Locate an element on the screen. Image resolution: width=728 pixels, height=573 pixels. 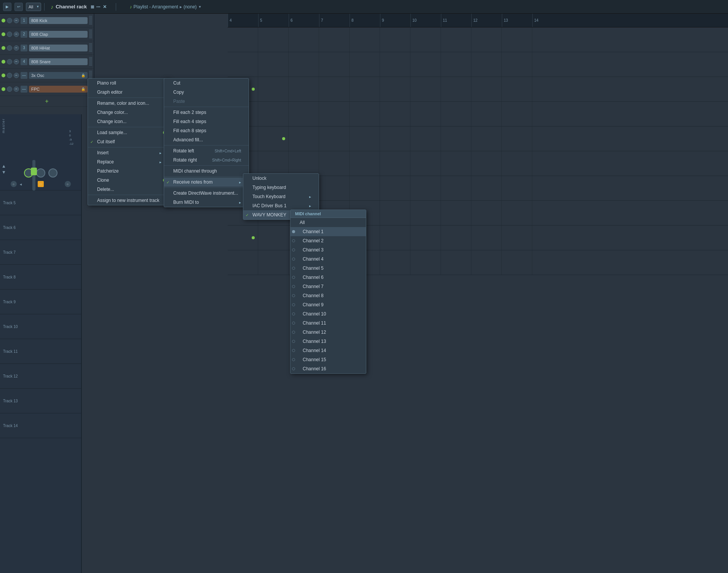
menu-assign-track: Assign to new instrument track is located at coordinates (129, 200).